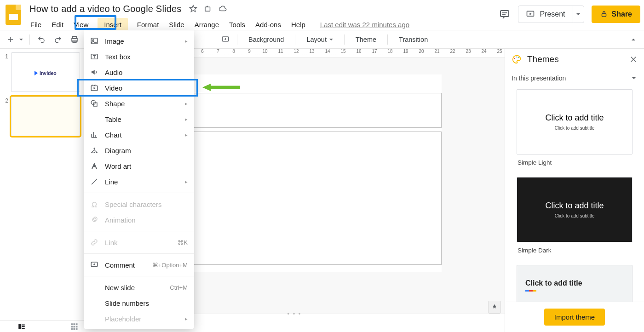 This screenshot has width=644, height=332. I want to click on import-theme-button: Import theme, so click(575, 317).